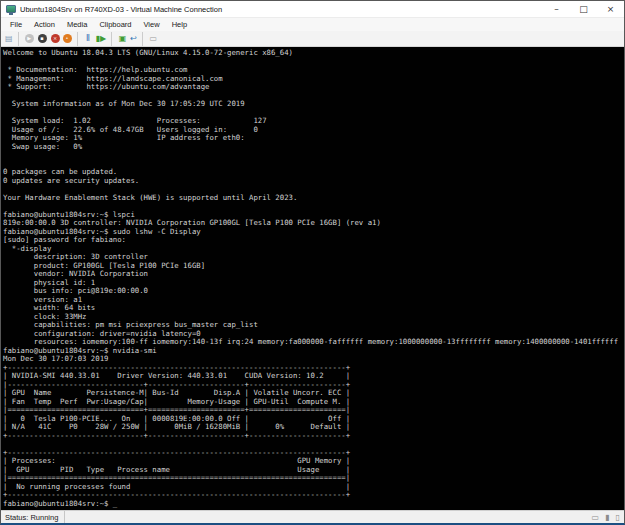  What do you see at coordinates (314, 182) in the screenshot?
I see `terminal-line: 0 updates are security updates.` at bounding box center [314, 182].